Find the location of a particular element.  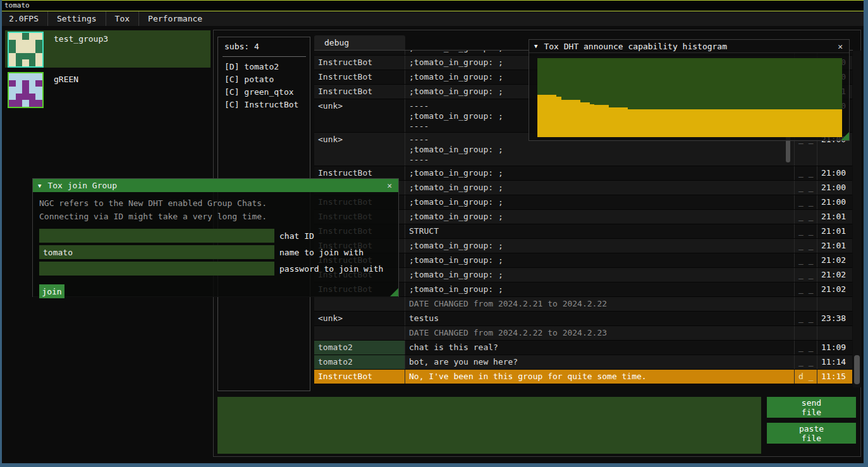

tab-debug: debug is located at coordinates (360, 43).